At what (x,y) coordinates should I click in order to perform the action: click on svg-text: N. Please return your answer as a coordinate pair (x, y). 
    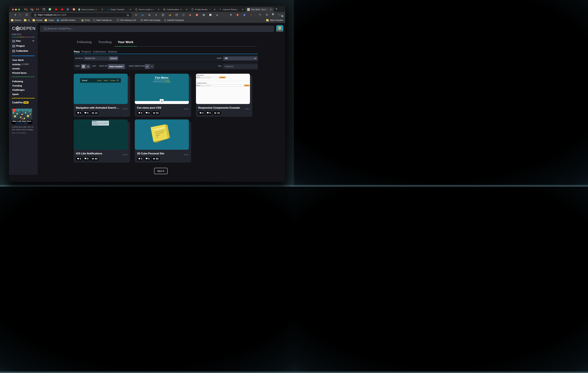
    Looking at the image, I should click on (210, 15).